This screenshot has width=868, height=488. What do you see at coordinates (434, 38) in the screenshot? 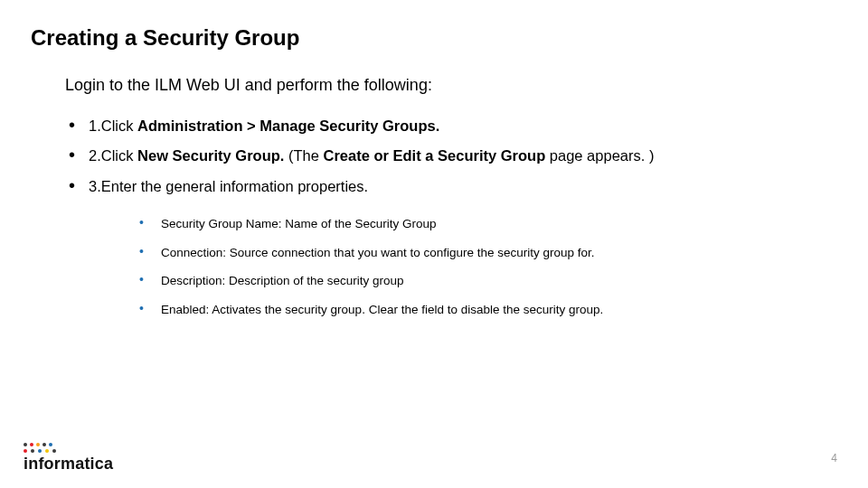
I see `page-title: Creating a Security Group` at bounding box center [434, 38].